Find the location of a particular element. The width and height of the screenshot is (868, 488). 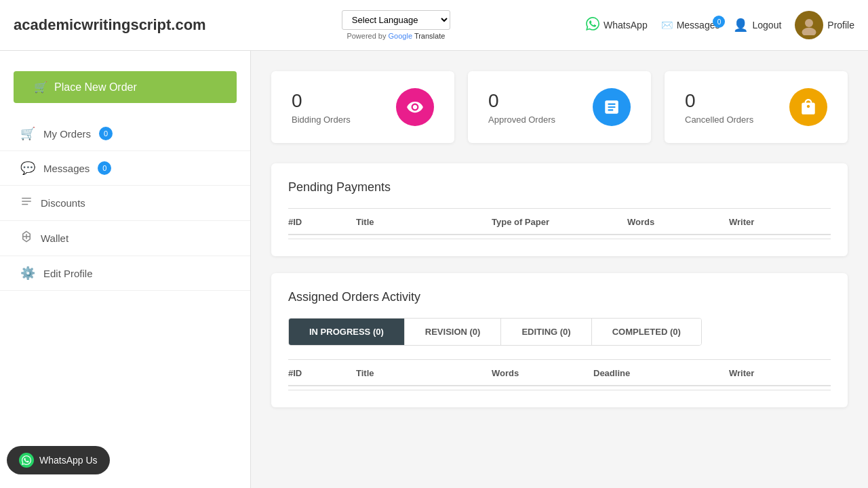

pending-payments-title: Pending Payments is located at coordinates (559, 187).